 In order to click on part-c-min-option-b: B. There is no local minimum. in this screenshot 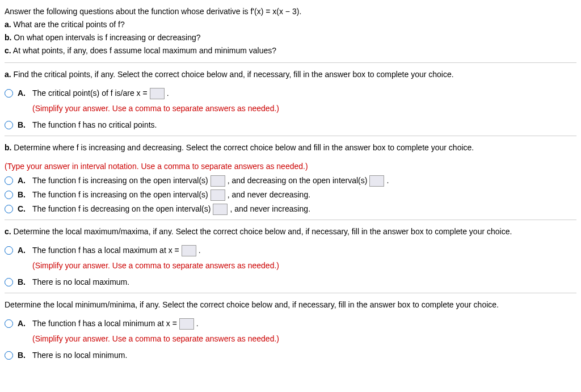, I will do `click(290, 355)`.